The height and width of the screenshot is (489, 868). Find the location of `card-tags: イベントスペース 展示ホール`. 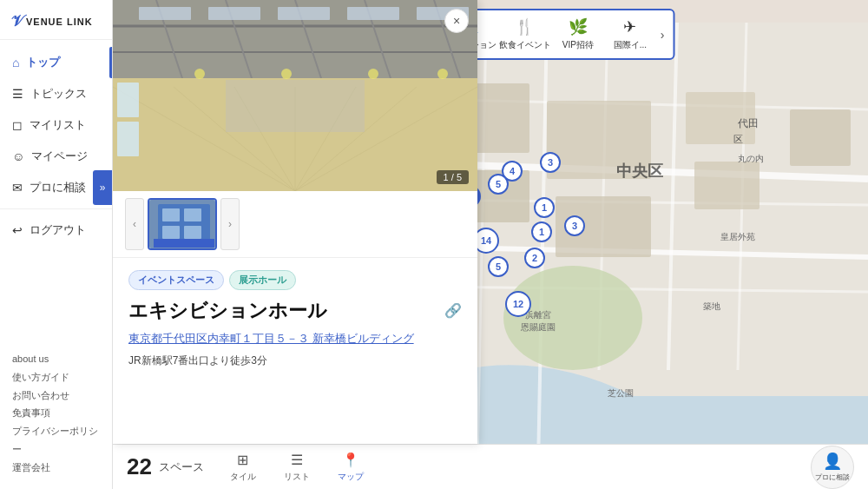

card-tags: イベントスペース 展示ホール is located at coordinates (295, 280).